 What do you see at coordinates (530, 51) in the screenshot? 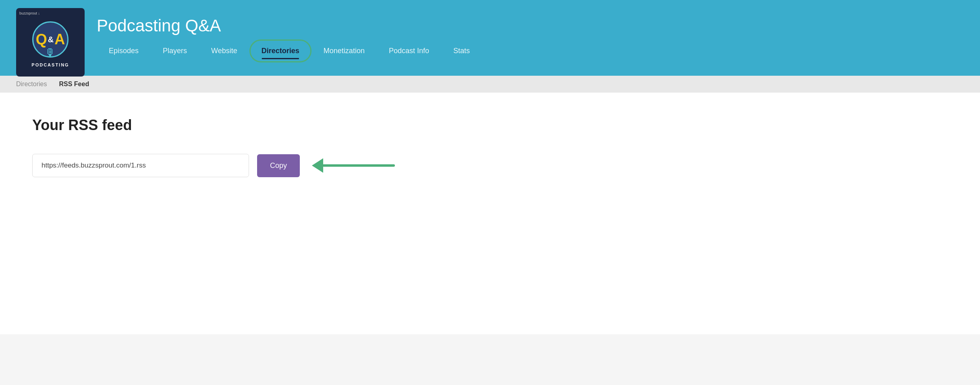
I see `nav-tabs: Episodes Players Website Directories Mon…` at bounding box center [530, 51].